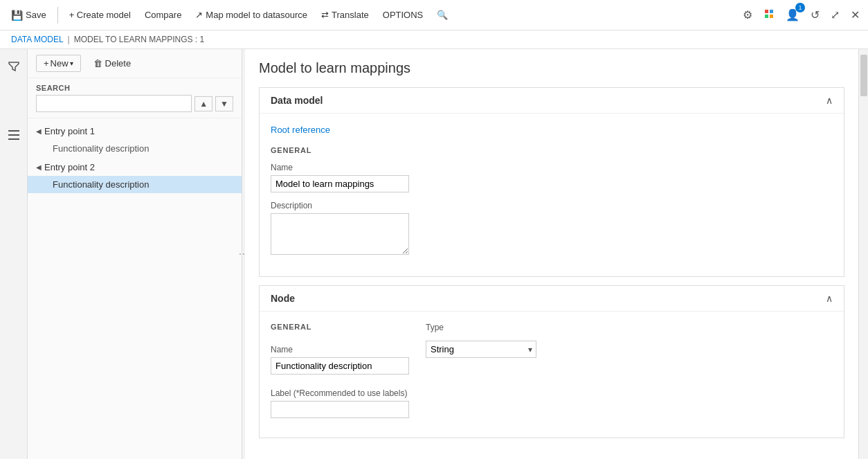 The height and width of the screenshot is (459, 868). What do you see at coordinates (325, 15) in the screenshot?
I see `translate-icon: ⇄` at bounding box center [325, 15].